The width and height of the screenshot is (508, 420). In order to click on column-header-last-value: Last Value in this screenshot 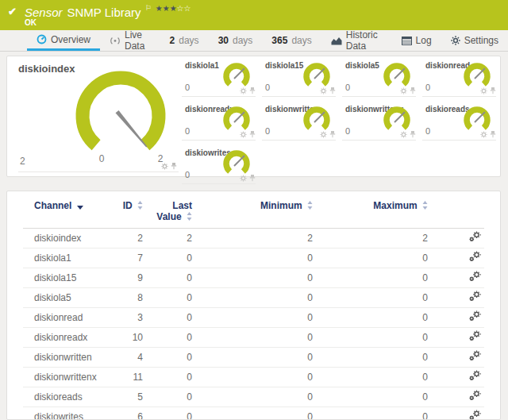, I will do `click(171, 210)`.